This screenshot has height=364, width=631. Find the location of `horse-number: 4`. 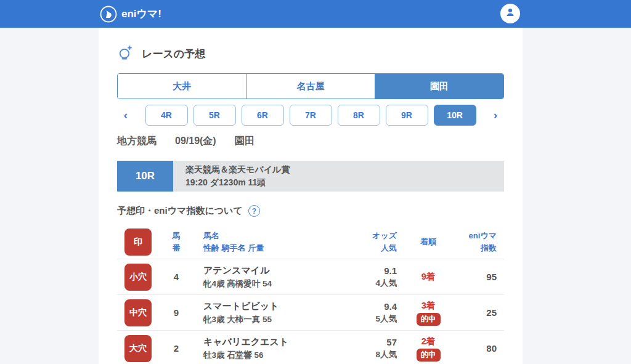

horse-number: 4 is located at coordinates (176, 277).